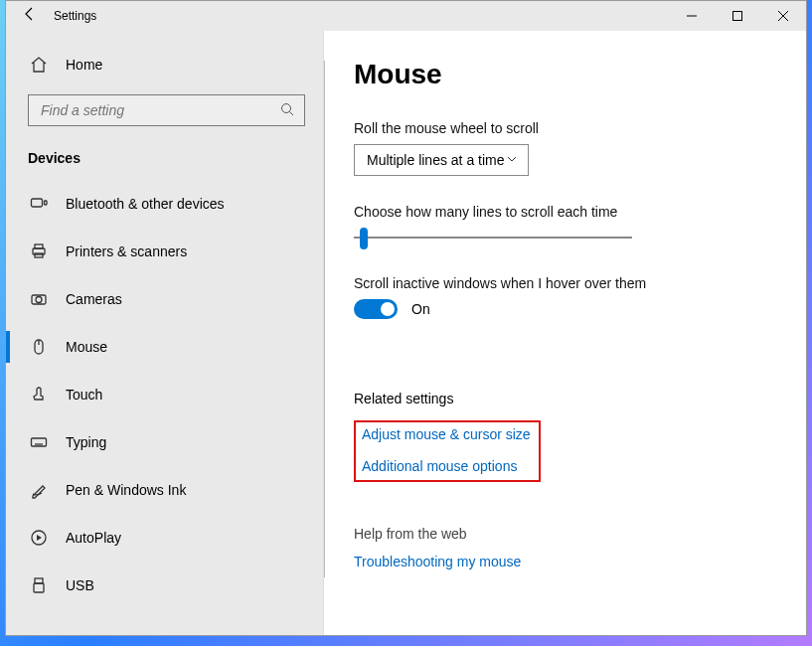 The image size is (812, 646). What do you see at coordinates (30, 16) in the screenshot?
I see `back-button` at bounding box center [30, 16].